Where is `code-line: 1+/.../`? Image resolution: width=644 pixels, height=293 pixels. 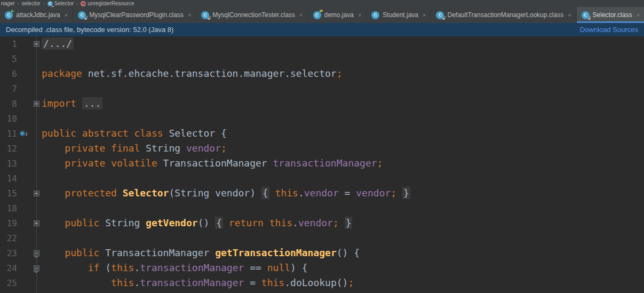
code-line: 1+/.../ is located at coordinates (322, 44).